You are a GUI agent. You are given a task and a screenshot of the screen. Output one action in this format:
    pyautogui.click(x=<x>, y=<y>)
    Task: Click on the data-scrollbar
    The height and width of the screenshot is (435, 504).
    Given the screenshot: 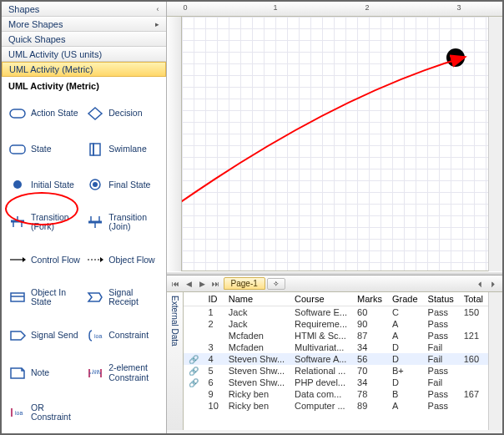 What is the action you would take?
    pyautogui.click(x=496, y=361)
    